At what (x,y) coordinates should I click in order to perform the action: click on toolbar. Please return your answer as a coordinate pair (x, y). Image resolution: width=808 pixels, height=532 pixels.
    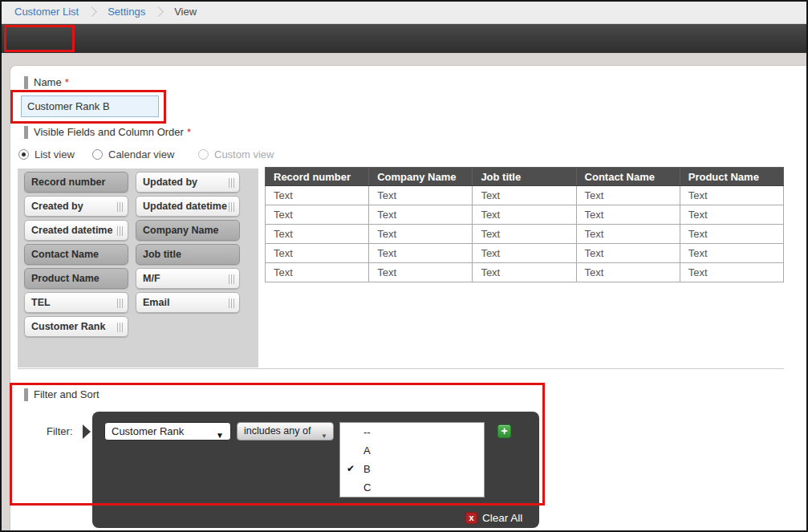
    Looking at the image, I should click on (404, 39).